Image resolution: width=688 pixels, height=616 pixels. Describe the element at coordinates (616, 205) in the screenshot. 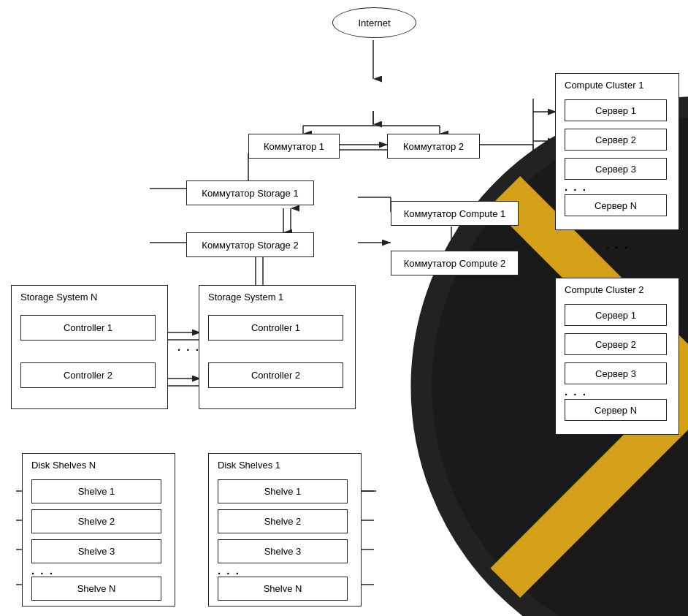

I see `server-1-n: Сервер N` at that location.